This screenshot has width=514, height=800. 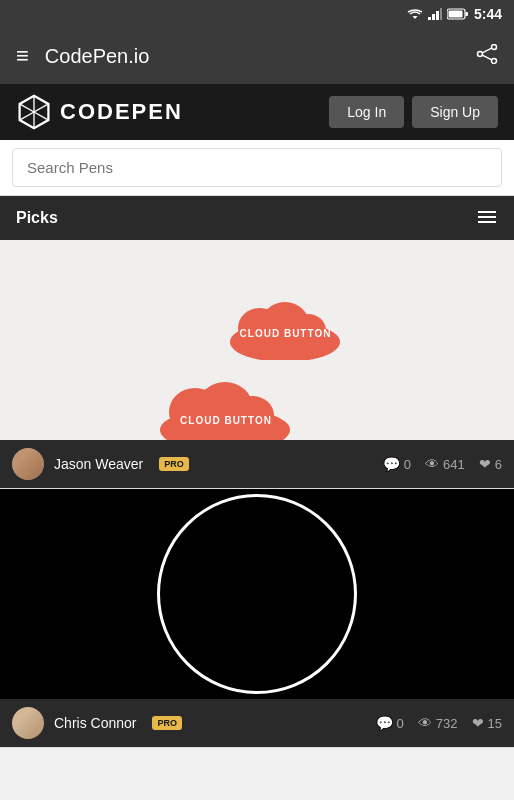 What do you see at coordinates (34, 112) in the screenshot?
I see `codepen-logo-icon` at bounding box center [34, 112].